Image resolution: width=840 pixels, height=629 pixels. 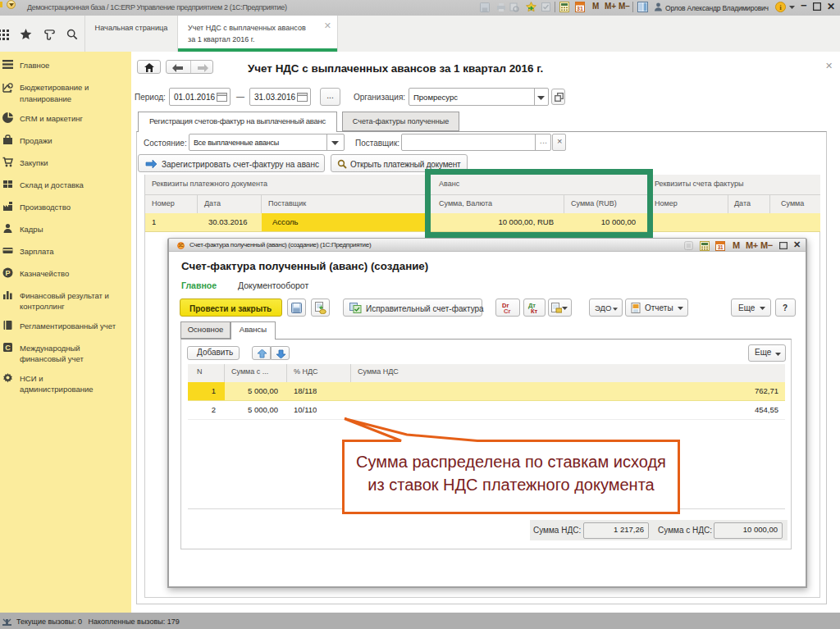 What do you see at coordinates (8, 348) in the screenshot?
I see `svg-text: C` at bounding box center [8, 348].